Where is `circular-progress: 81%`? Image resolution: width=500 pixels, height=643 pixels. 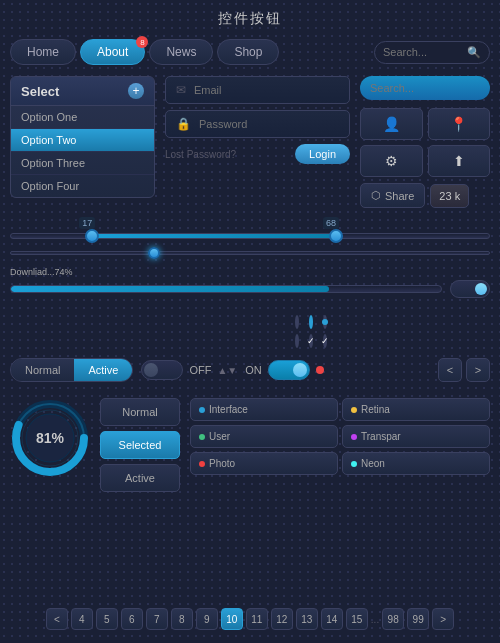 circular-progress: 81% is located at coordinates (50, 438).